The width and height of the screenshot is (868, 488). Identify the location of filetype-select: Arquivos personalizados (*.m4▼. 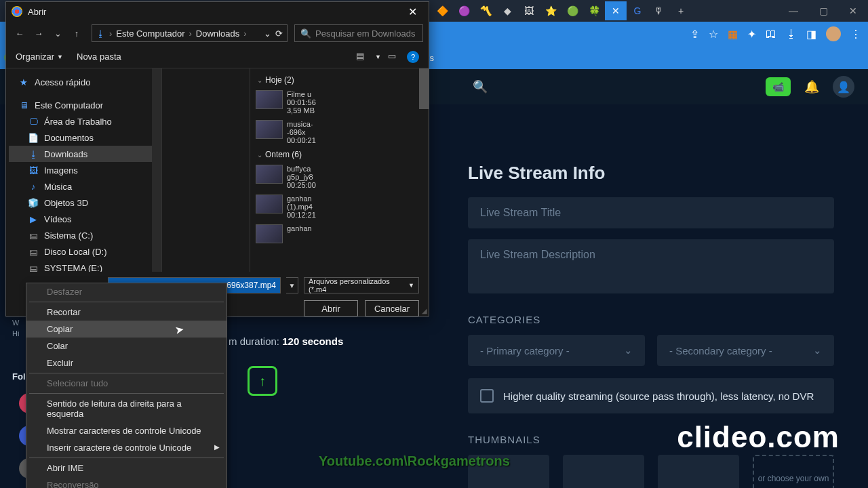
(361, 285).